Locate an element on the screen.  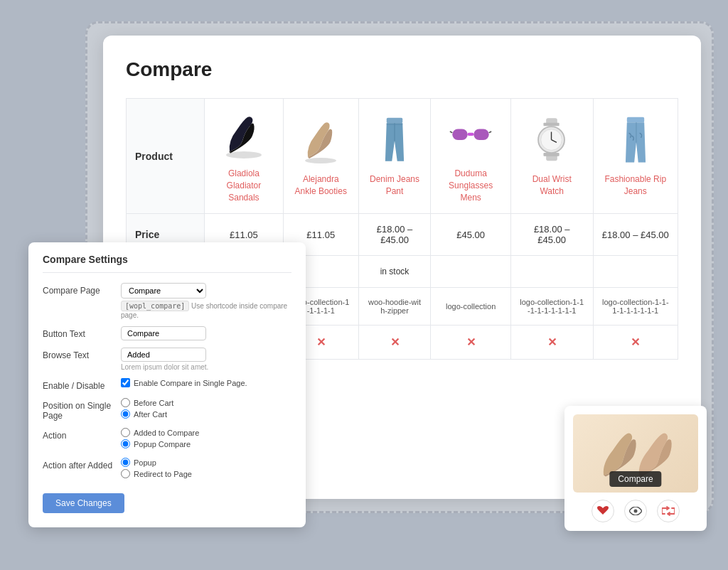
product-col-label: Product is located at coordinates (166, 156).